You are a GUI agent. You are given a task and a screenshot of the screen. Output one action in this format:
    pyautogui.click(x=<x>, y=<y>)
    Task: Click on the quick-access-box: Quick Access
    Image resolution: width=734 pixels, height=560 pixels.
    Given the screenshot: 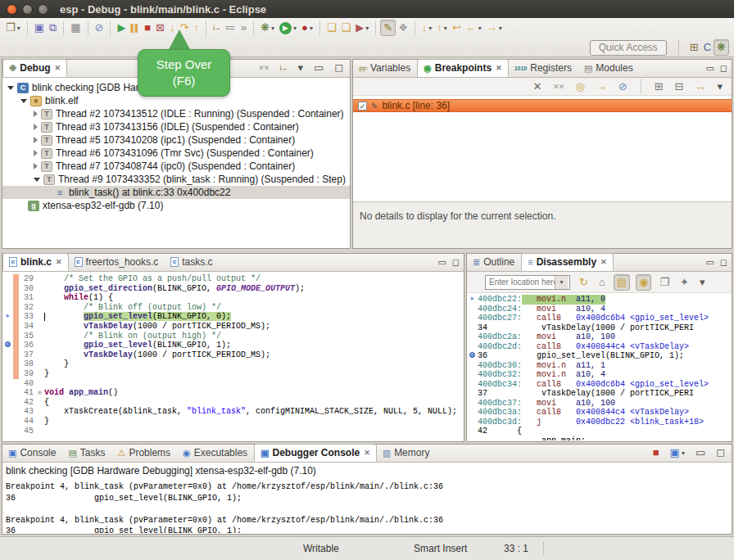 What is the action you would take?
    pyautogui.click(x=628, y=47)
    